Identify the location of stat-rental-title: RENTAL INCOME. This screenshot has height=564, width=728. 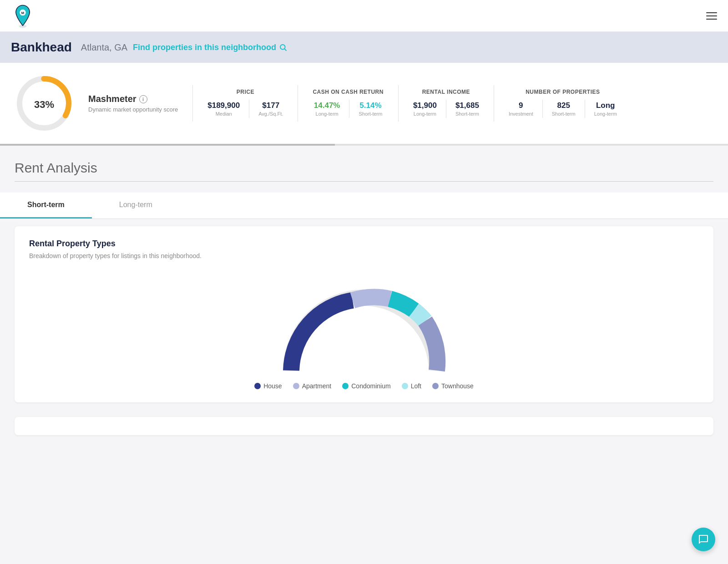
(446, 92).